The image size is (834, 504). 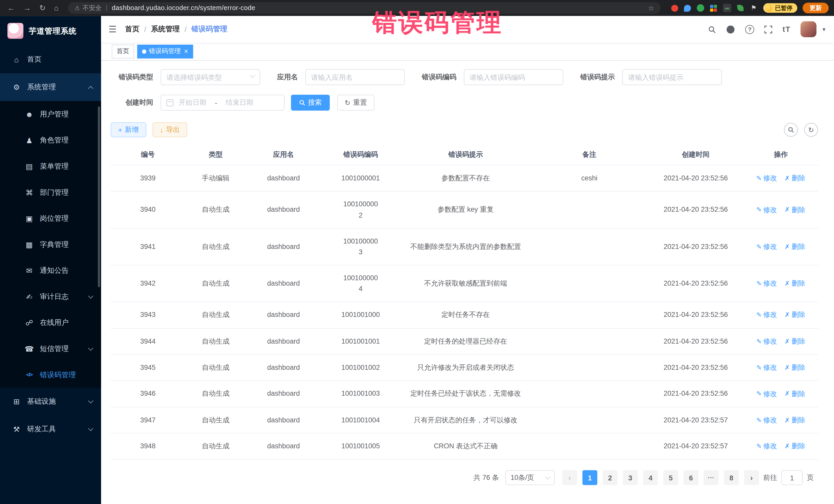 I want to click on add-button: + 新增, so click(x=128, y=130).